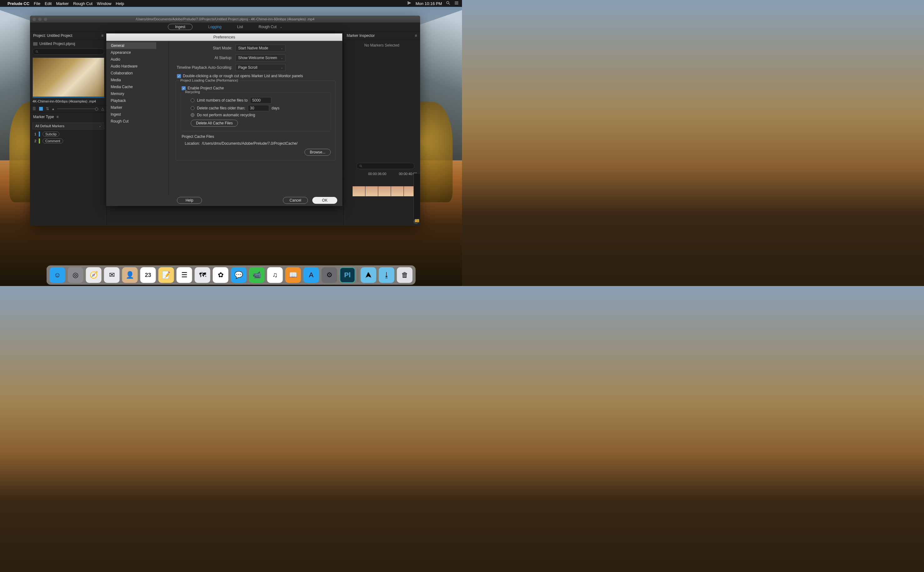 The image size is (924, 572). I want to click on prefs-cat-roughcut: Rough Cut, so click(137, 121).